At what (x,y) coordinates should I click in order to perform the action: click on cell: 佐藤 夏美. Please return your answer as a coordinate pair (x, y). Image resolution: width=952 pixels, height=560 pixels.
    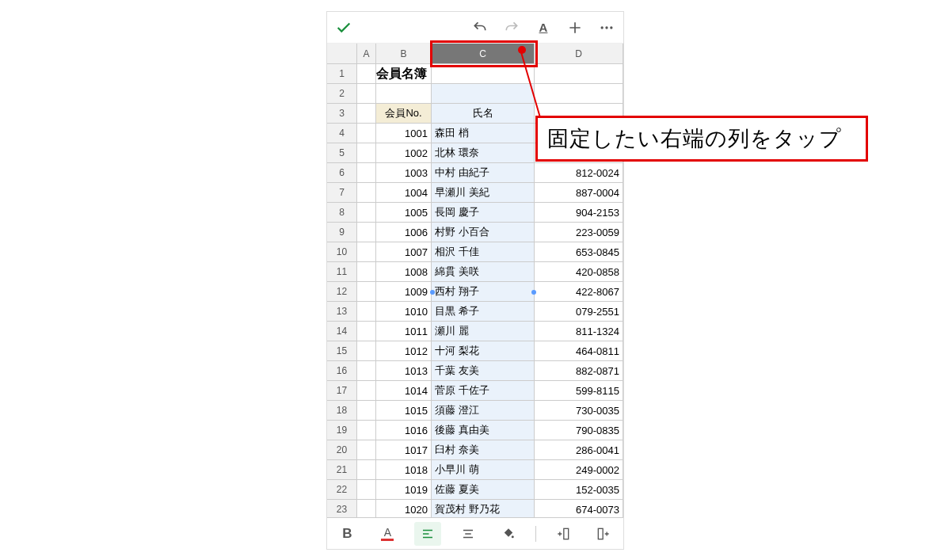
    Looking at the image, I should click on (483, 490).